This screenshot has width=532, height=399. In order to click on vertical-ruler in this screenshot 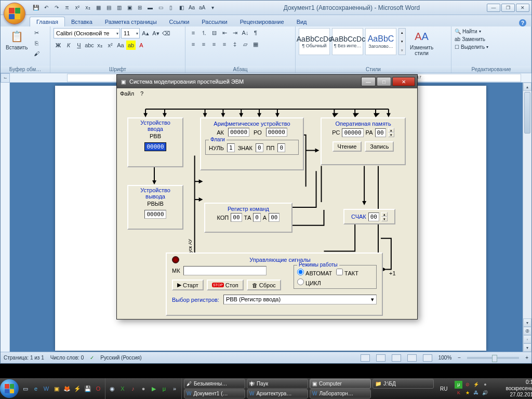, I will do `click(5, 217)`.